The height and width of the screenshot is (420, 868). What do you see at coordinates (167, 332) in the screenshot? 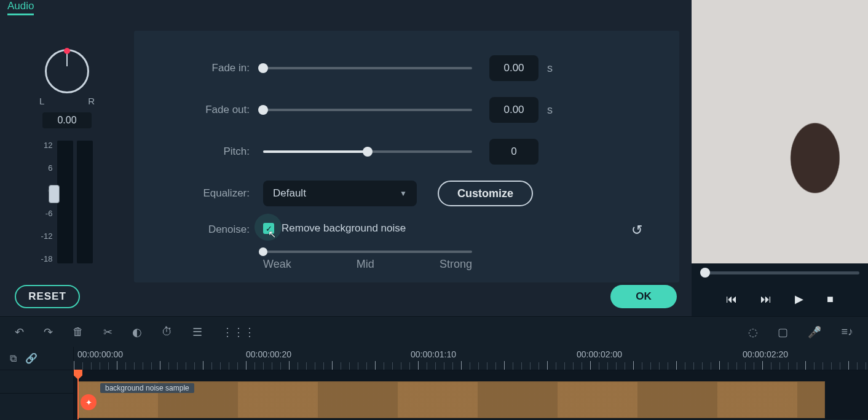
I see `duration-icon: ⏱` at bounding box center [167, 332].